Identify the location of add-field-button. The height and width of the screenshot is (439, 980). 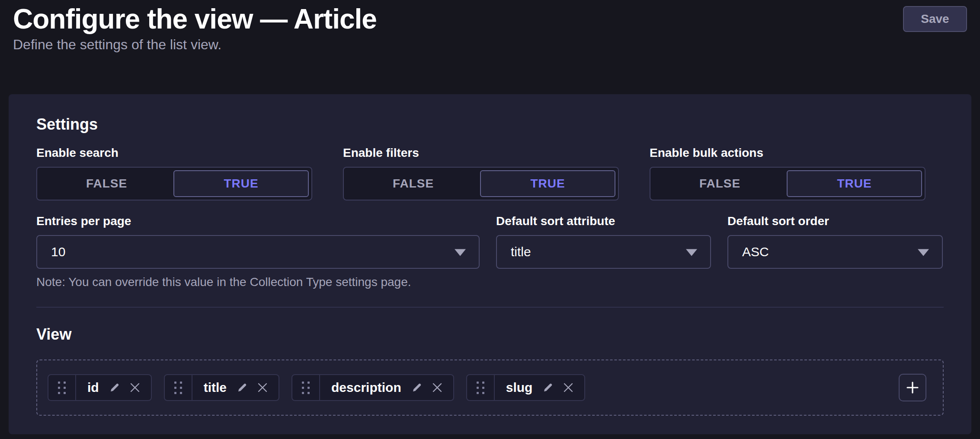
(913, 388).